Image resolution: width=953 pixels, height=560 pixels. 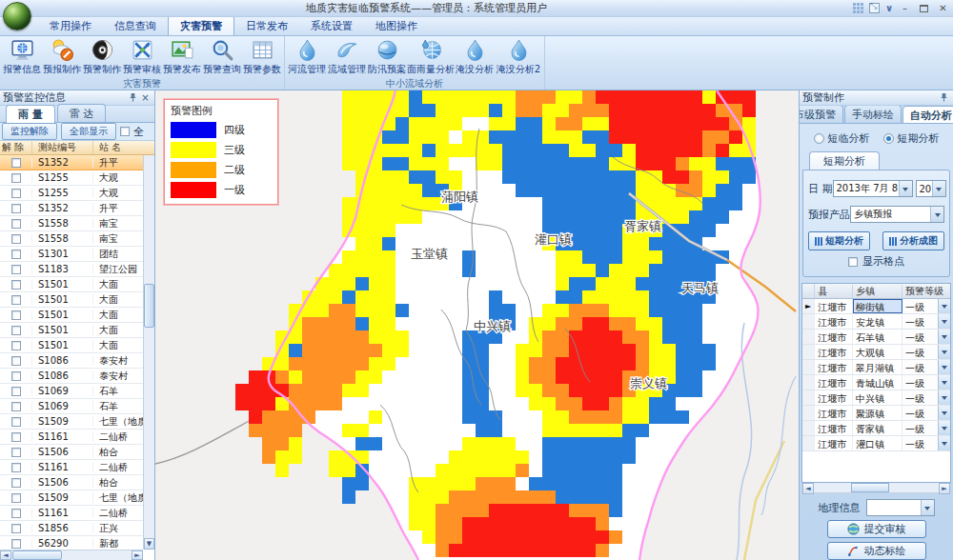 I want to click on submit-review-button: 提交审核, so click(x=877, y=530).